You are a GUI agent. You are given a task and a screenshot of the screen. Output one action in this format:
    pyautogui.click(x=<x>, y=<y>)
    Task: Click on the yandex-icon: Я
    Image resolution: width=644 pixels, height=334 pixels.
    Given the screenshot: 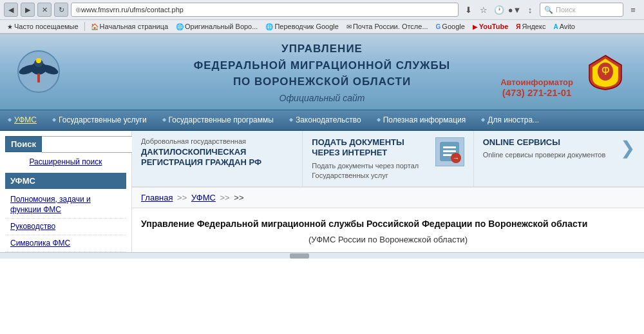 What is the action you would take?
    pyautogui.click(x=518, y=27)
    